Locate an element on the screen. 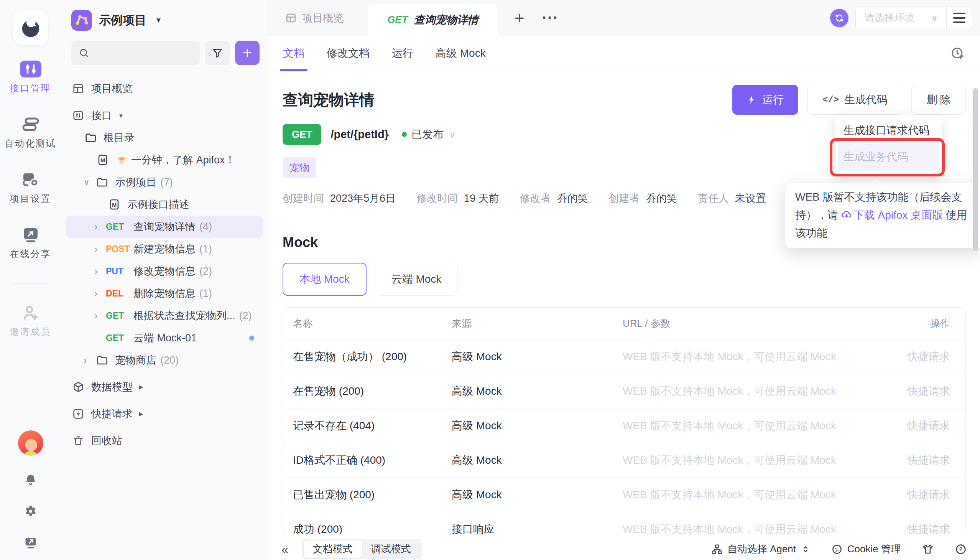  sidebar-doc-sample-api-desc: M 示例接口描述 is located at coordinates (165, 205).